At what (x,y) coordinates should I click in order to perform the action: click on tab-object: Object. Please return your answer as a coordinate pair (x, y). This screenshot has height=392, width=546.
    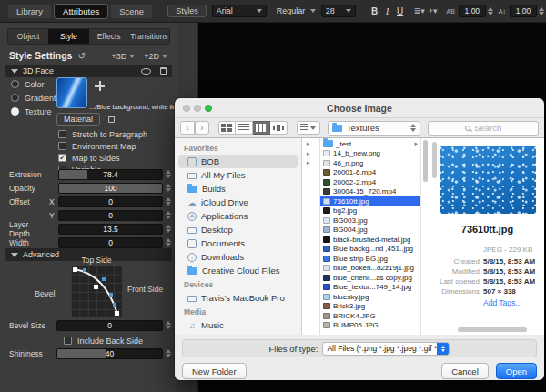
    Looking at the image, I should click on (28, 36).